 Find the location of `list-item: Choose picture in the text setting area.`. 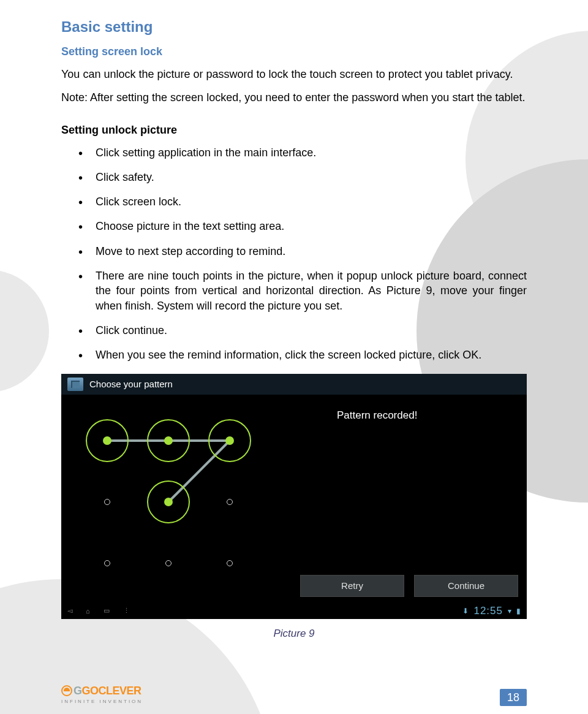

list-item: Choose picture in the text setting area. is located at coordinates (303, 226).